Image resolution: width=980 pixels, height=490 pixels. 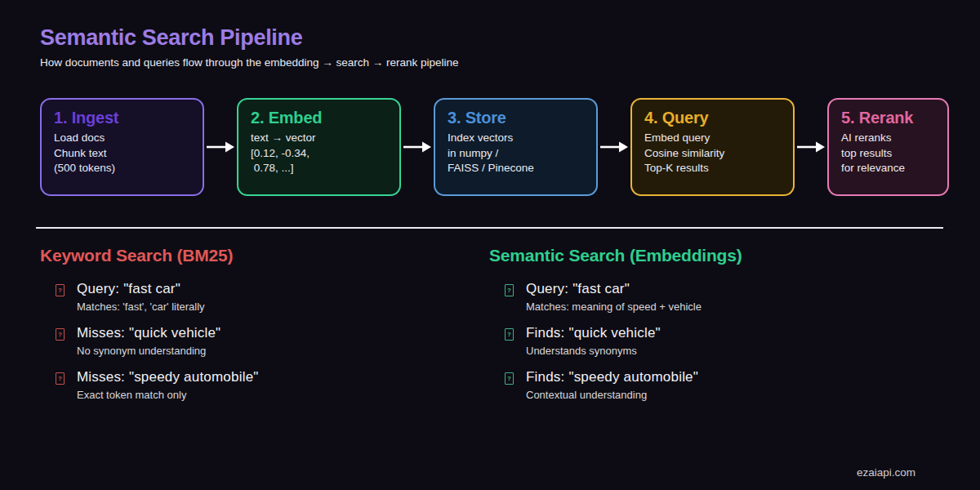 What do you see at coordinates (712, 168) in the screenshot?
I see `step-line: Top-K results` at bounding box center [712, 168].